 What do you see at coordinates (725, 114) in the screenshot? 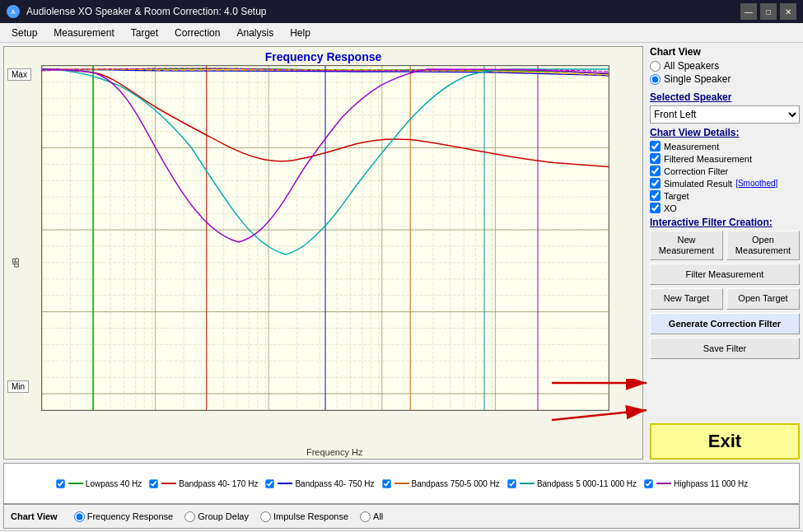
I see `speaker-dropdown: Front Left Front Right Center Sub Surrou…` at bounding box center [725, 114].